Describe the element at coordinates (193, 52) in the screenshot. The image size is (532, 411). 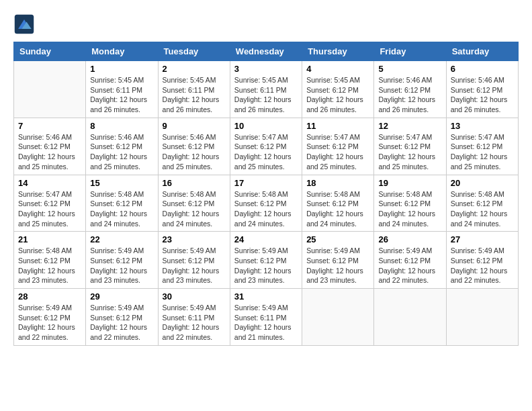
I see `weekday-tuesday: Tuesday` at that location.